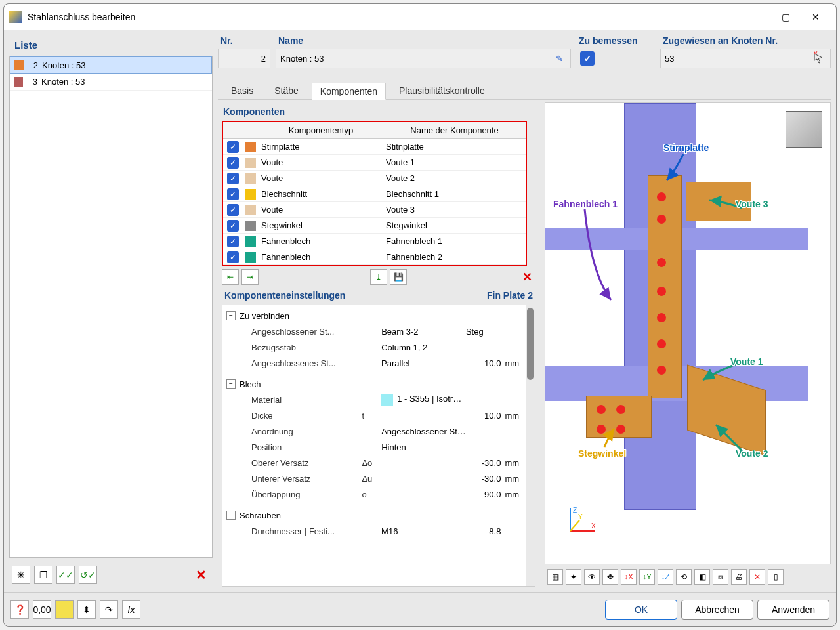  I want to click on vt-move: ✥, so click(610, 577).